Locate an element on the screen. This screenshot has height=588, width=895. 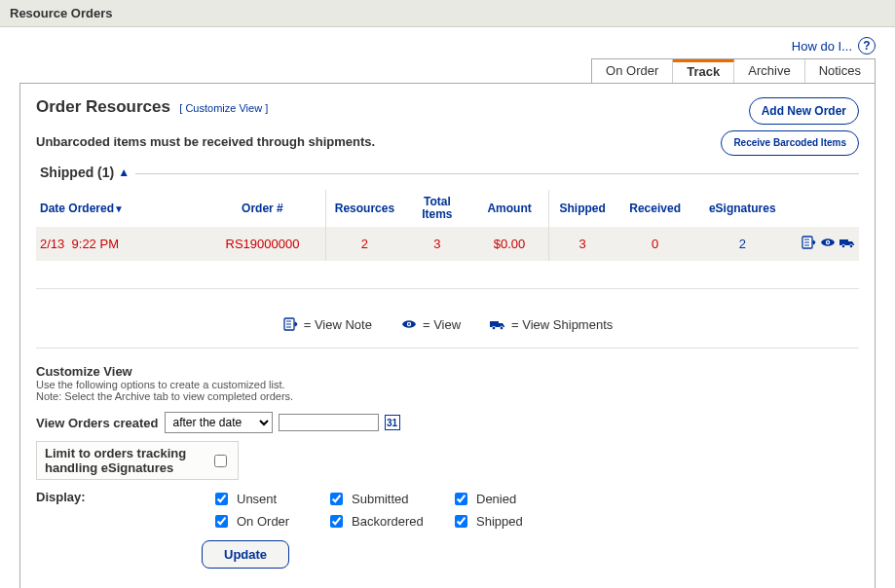
tab-track: Track is located at coordinates (703, 71).